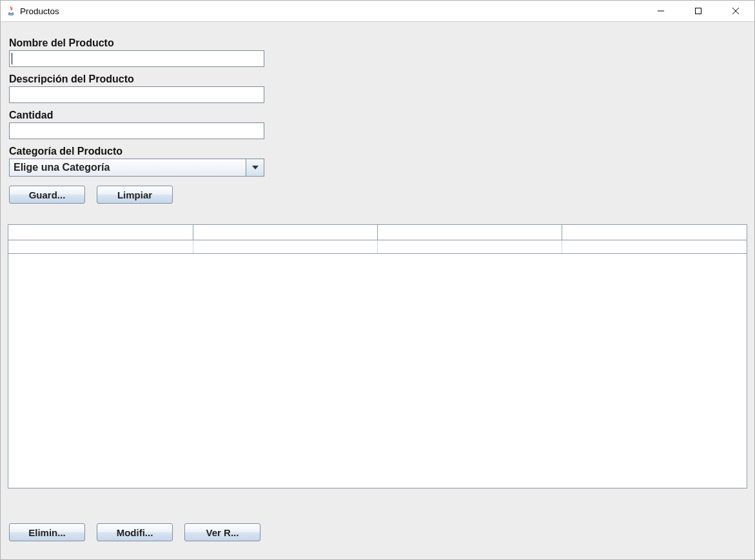 Image resolution: width=755 pixels, height=560 pixels. I want to click on categoria-selected-value: Elige una Categoría, so click(128, 168).